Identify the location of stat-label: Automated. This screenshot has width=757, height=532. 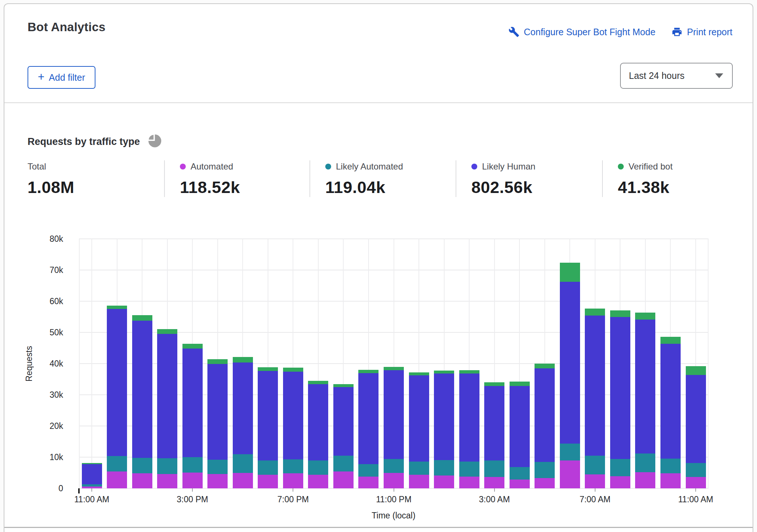
(212, 167).